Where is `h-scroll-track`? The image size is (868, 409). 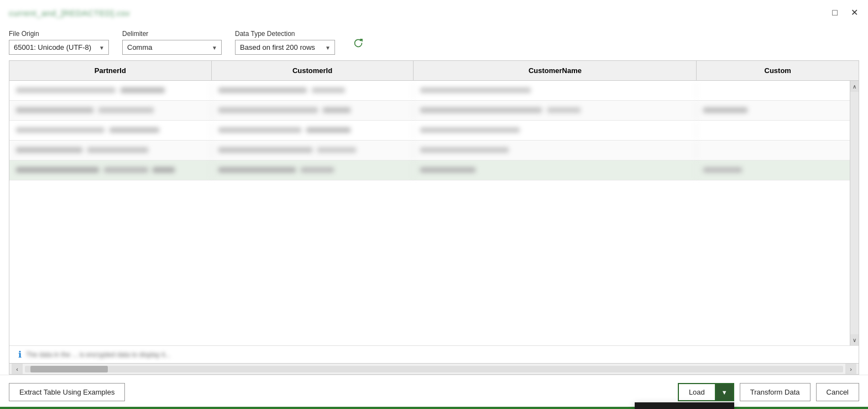 h-scroll-track is located at coordinates (434, 369).